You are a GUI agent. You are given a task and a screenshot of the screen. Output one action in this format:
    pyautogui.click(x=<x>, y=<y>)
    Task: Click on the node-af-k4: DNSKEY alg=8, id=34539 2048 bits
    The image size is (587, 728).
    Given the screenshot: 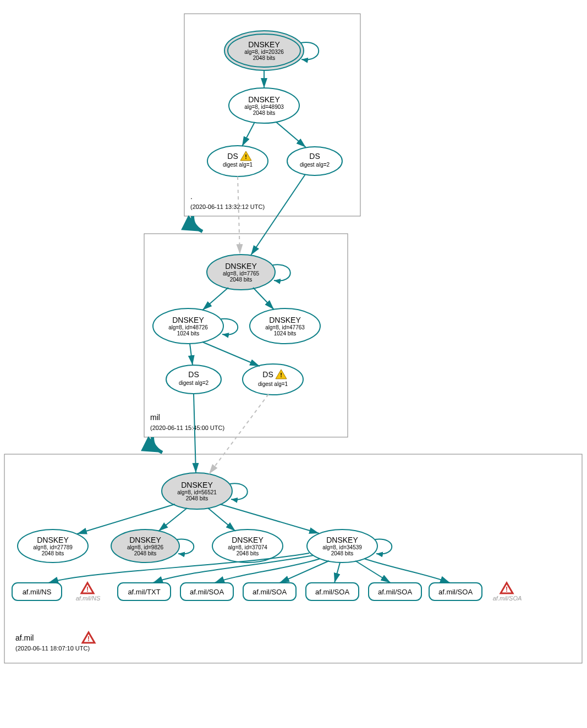 What is the action you would take?
    pyautogui.click(x=342, y=546)
    